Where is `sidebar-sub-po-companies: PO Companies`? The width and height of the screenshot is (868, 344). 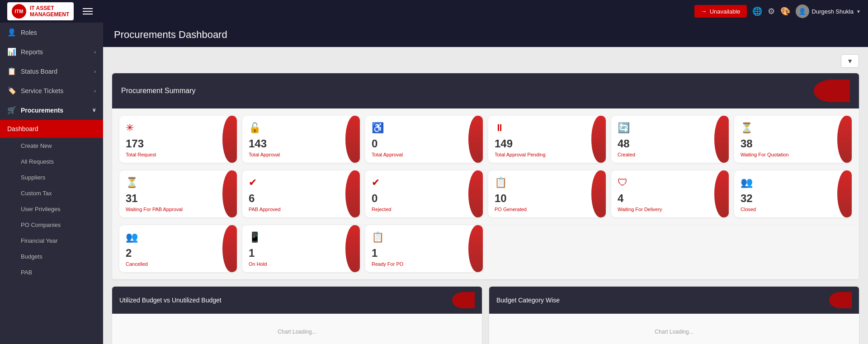
sidebar-sub-po-companies: PO Companies is located at coordinates (52, 225).